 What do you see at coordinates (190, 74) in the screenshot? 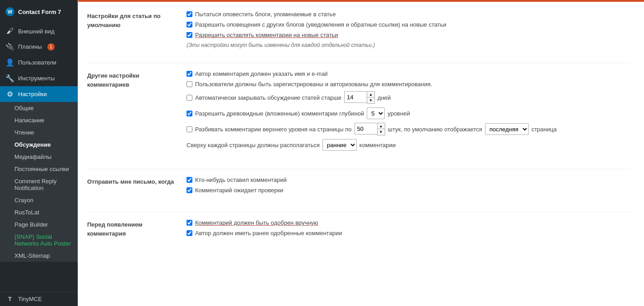
I see `checkbox-author-name-email` at bounding box center [190, 74].